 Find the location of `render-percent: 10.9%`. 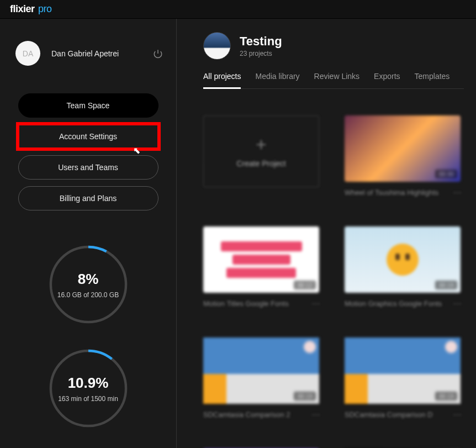

render-percent: 10.9% is located at coordinates (88, 383).